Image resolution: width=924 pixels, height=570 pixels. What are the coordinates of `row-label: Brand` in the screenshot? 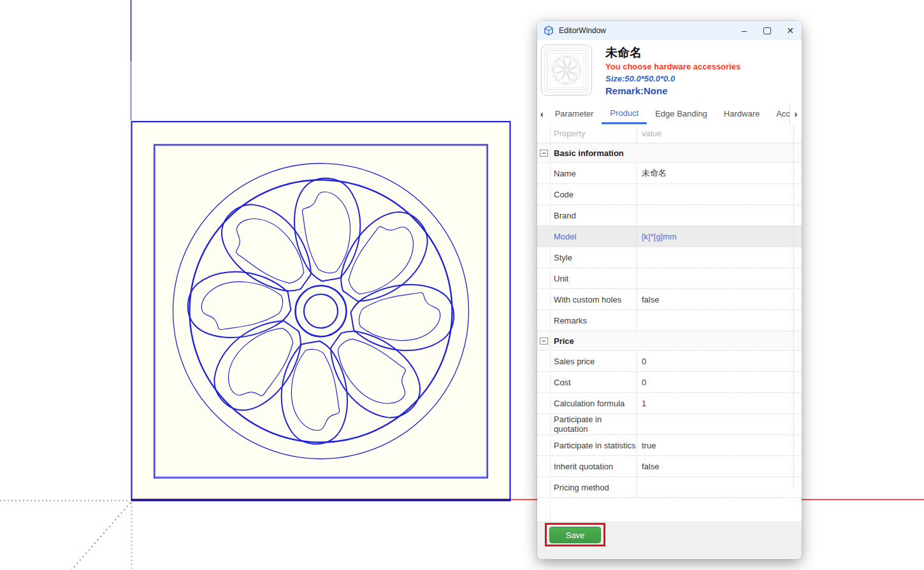 It's located at (594, 215).